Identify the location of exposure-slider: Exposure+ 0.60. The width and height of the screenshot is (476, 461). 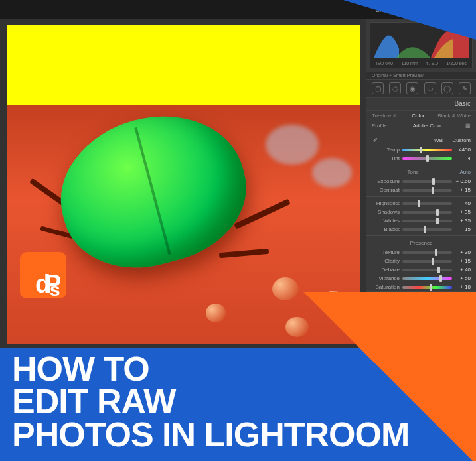
(421, 182).